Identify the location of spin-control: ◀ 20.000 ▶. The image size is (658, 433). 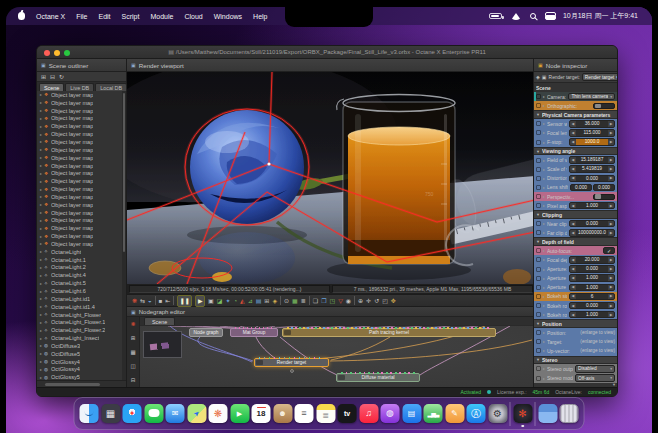
(592, 260).